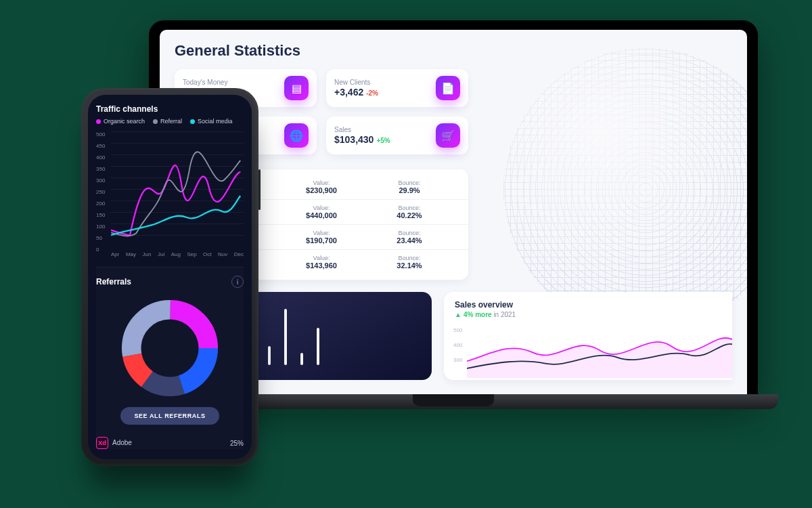 Image resolution: width=812 pixels, height=508 pixels. I want to click on page-title: General Statistics, so click(453, 51).